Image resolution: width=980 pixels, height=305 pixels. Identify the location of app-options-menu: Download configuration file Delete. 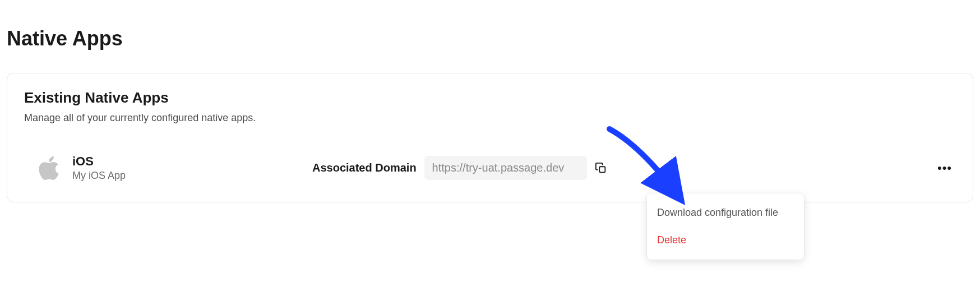
(725, 227).